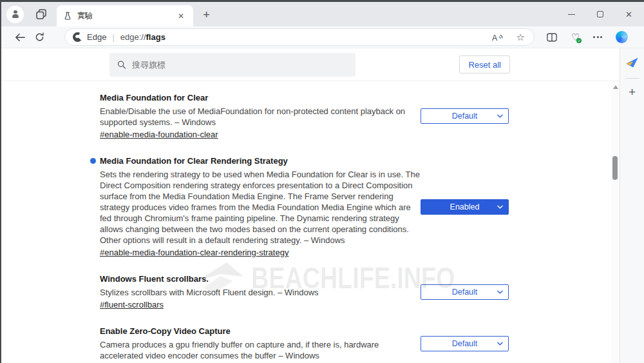 The width and height of the screenshot is (644, 363). Describe the element at coordinates (616, 87) in the screenshot. I see `scroll-up-arrow-icon` at that location.